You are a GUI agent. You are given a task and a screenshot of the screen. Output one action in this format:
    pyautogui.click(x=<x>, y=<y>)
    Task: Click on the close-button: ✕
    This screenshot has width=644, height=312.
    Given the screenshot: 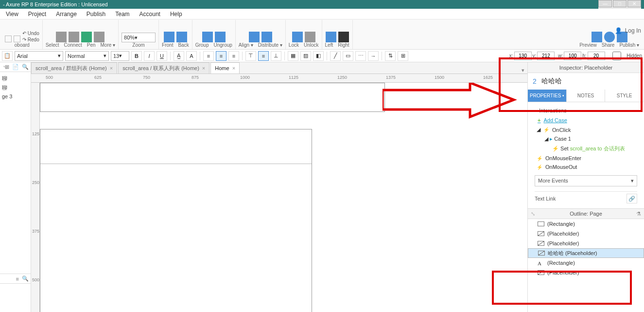 What is the action you would take?
    pyautogui.click(x=634, y=4)
    